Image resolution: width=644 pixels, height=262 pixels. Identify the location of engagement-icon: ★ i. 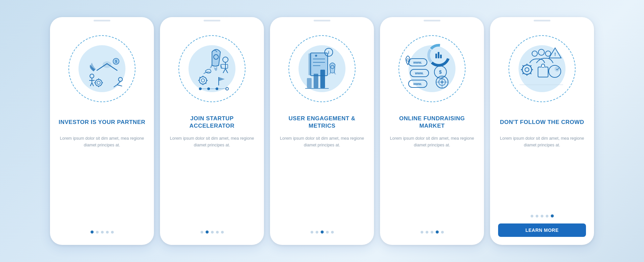
(322, 69).